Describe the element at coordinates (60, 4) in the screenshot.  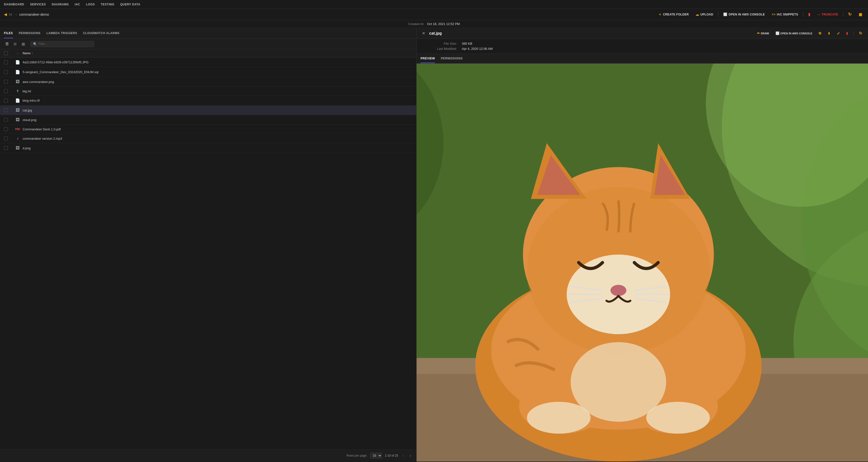
I see `nav-diagrams: DIAGRAMS` at that location.